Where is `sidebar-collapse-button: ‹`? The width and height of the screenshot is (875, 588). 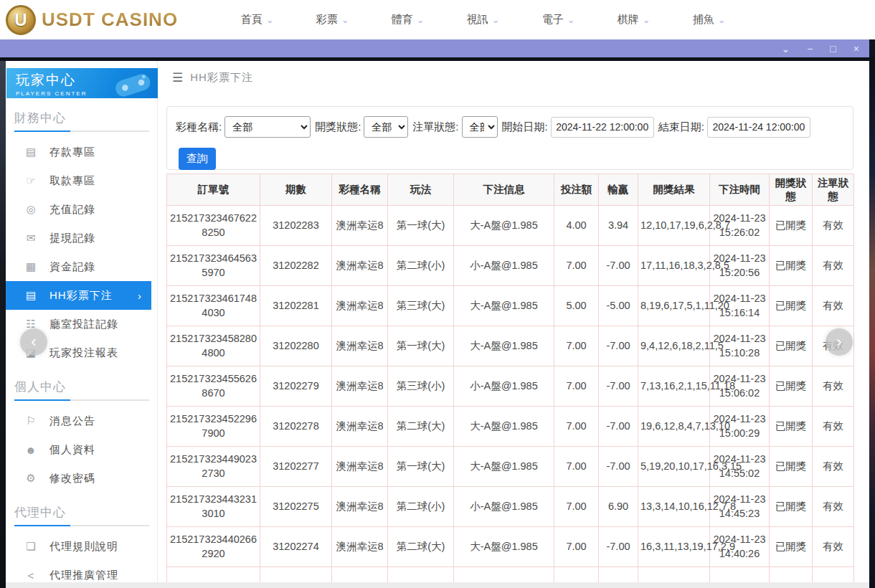
sidebar-collapse-button: ‹ is located at coordinates (34, 342).